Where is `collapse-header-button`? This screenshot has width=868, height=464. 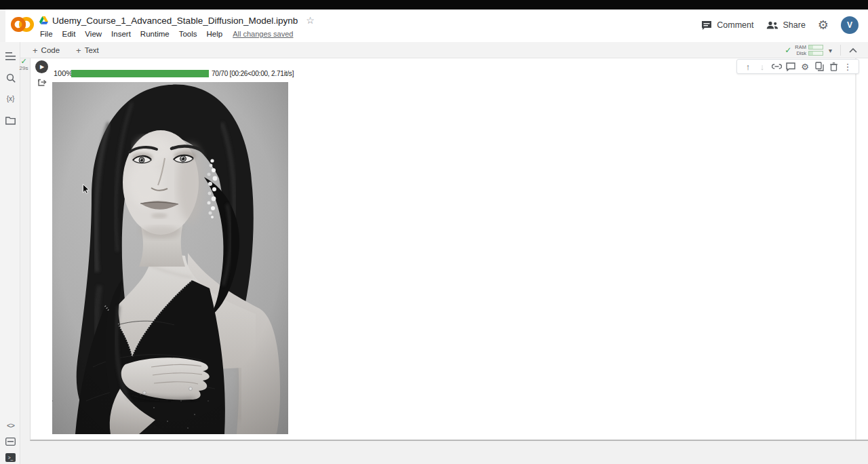 collapse-header-button is located at coordinates (853, 50).